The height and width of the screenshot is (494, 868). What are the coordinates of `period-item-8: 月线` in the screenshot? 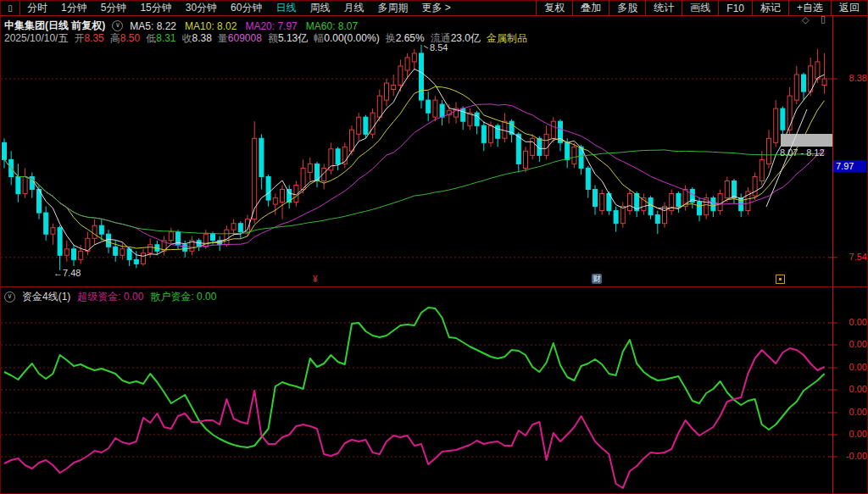 It's located at (353, 8).